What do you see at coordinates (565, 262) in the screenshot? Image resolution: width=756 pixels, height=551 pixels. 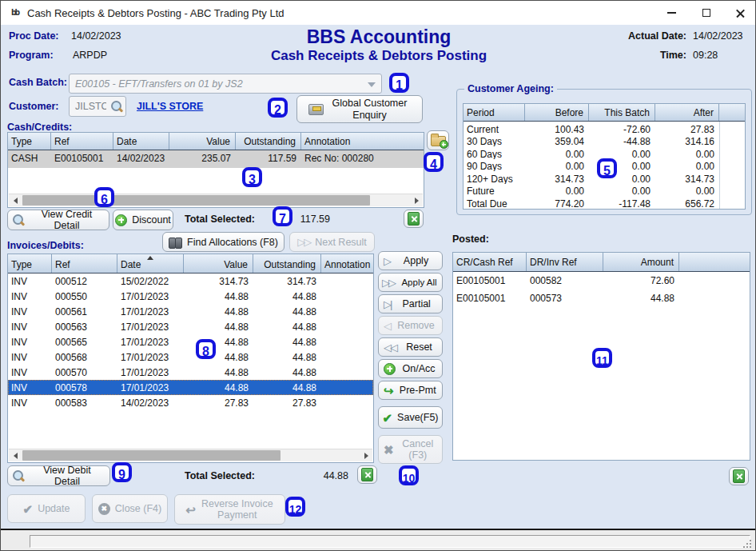 I see `column-header: DR/Inv Ref` at bounding box center [565, 262].